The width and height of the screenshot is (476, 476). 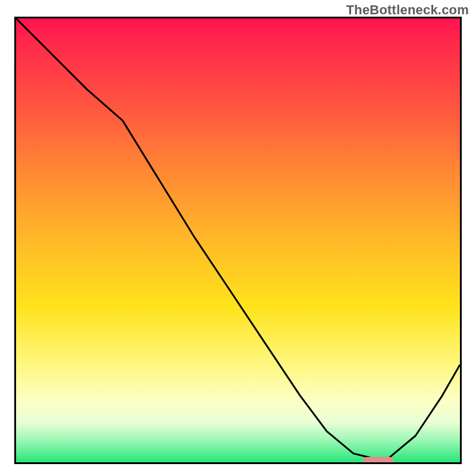 What do you see at coordinates (378, 461) in the screenshot?
I see `valley-marker` at bounding box center [378, 461].